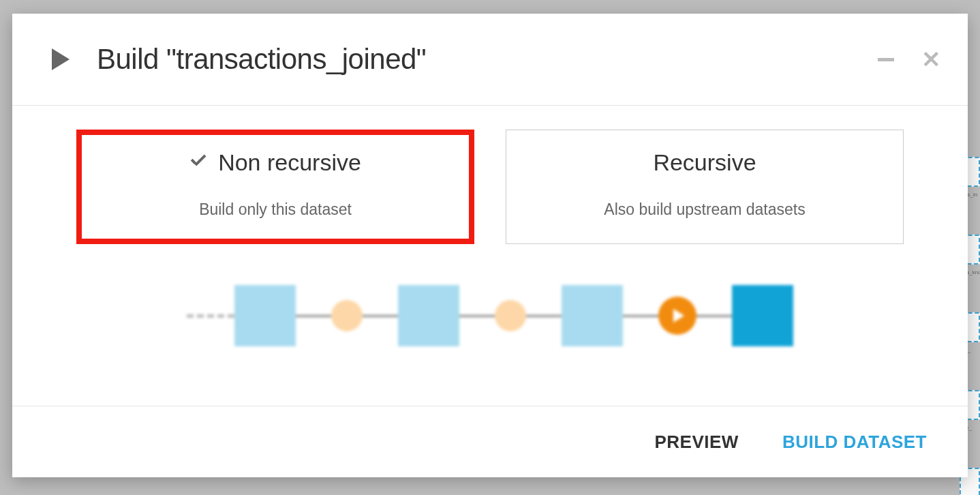 The width and height of the screenshot is (980, 495). What do you see at coordinates (275, 187) in the screenshot?
I see `option-non-recursive: Non recursive Build only this dataset` at bounding box center [275, 187].